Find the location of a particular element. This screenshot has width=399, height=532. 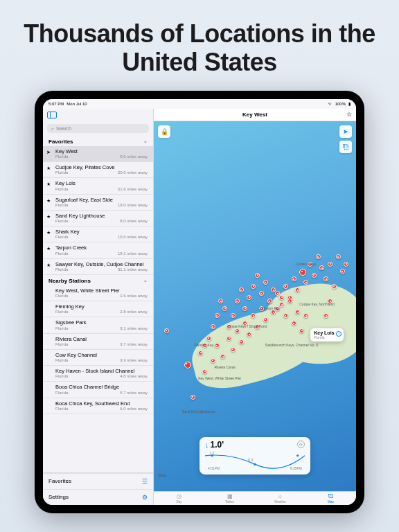

map-label: Fleming Key is located at coordinates (204, 345).